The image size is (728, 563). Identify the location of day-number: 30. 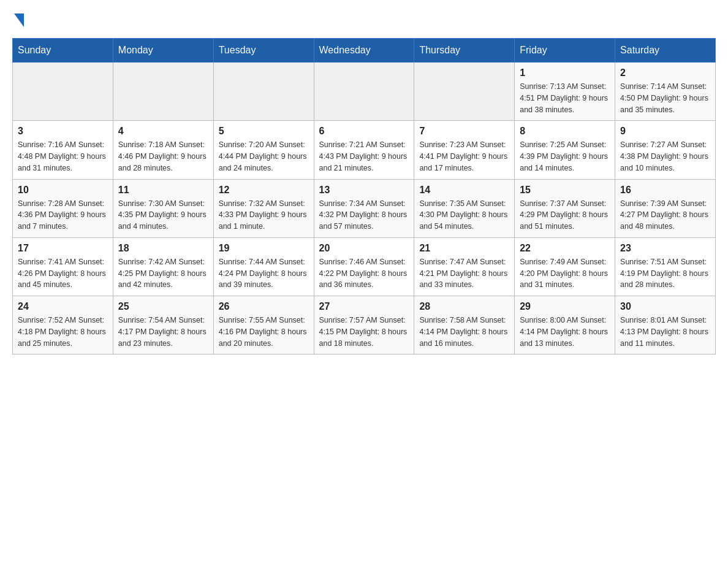
(665, 307).